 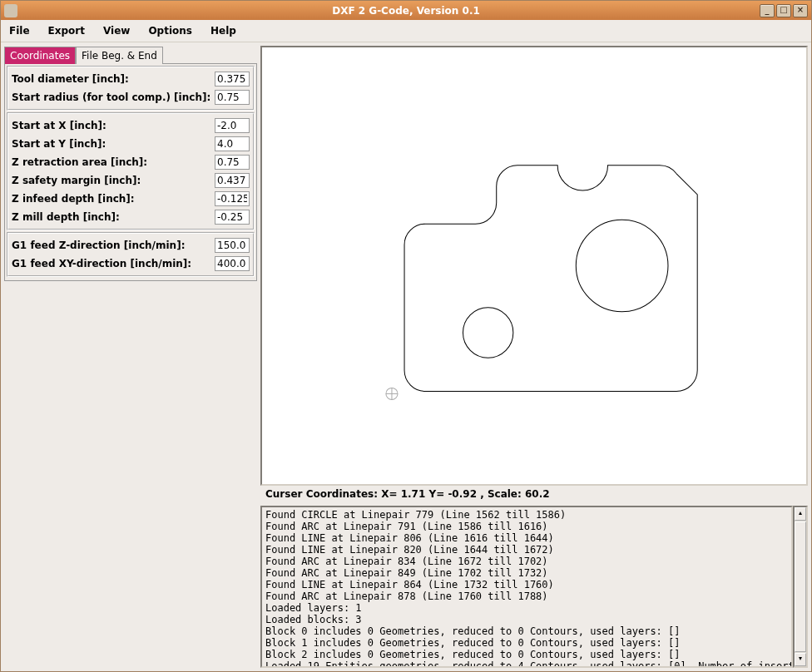 I want to click on param-group-feed: G1 feed Z-direction [inch/min], so click(x=131, y=254).